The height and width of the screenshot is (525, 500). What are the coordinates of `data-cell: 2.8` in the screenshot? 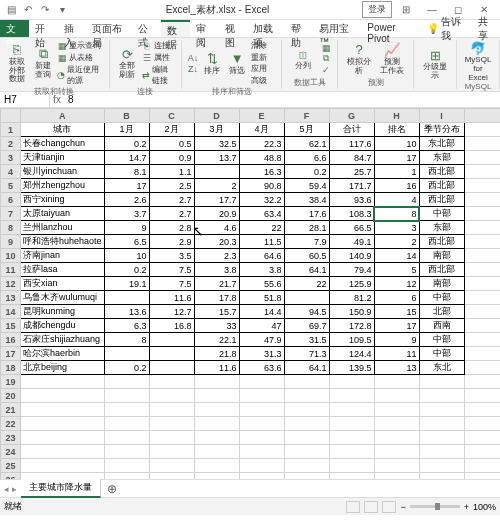 It's located at (172, 228).